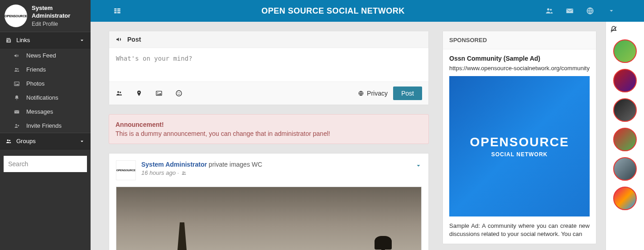 The image size is (644, 250). What do you see at coordinates (269, 134) in the screenshot?
I see `announcement-body: This is a dummy announcement, you can ch…` at bounding box center [269, 134].